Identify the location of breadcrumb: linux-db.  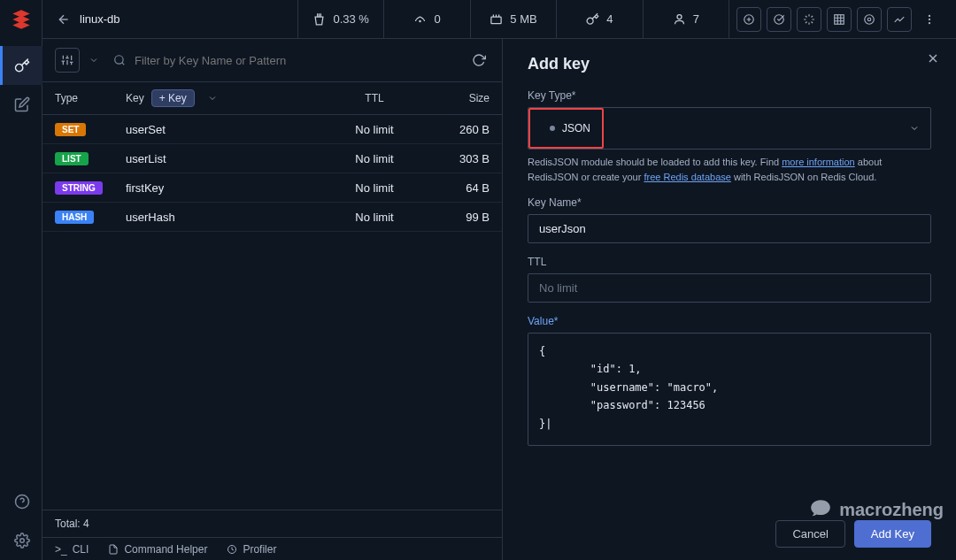
(173, 19).